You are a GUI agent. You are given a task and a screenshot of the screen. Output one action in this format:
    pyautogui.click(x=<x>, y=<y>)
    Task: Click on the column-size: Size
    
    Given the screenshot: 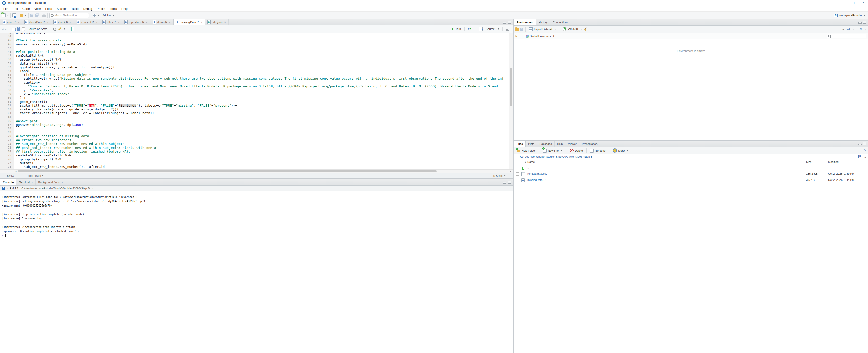 What is the action you would take?
    pyautogui.click(x=809, y=162)
    